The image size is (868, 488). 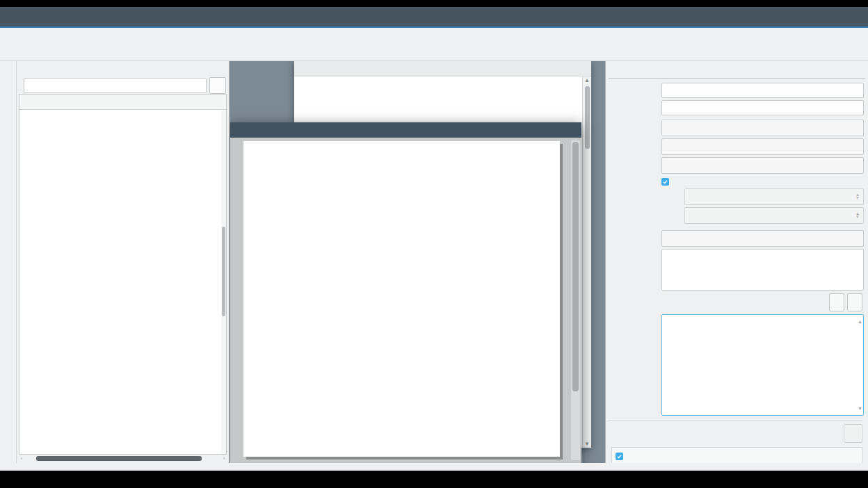 I want to click on parameters-button, so click(x=837, y=302).